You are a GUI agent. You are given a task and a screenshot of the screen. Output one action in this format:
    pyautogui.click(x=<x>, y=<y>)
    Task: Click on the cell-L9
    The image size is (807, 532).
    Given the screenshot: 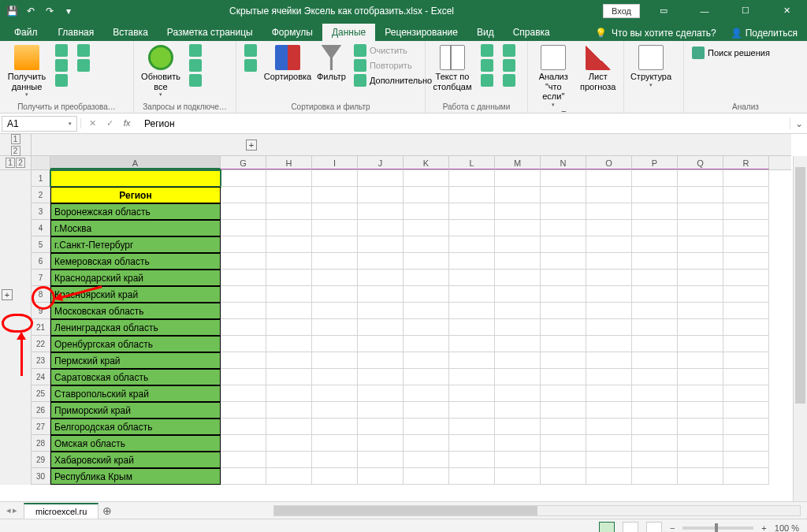 What is the action you would take?
    pyautogui.click(x=472, y=311)
    